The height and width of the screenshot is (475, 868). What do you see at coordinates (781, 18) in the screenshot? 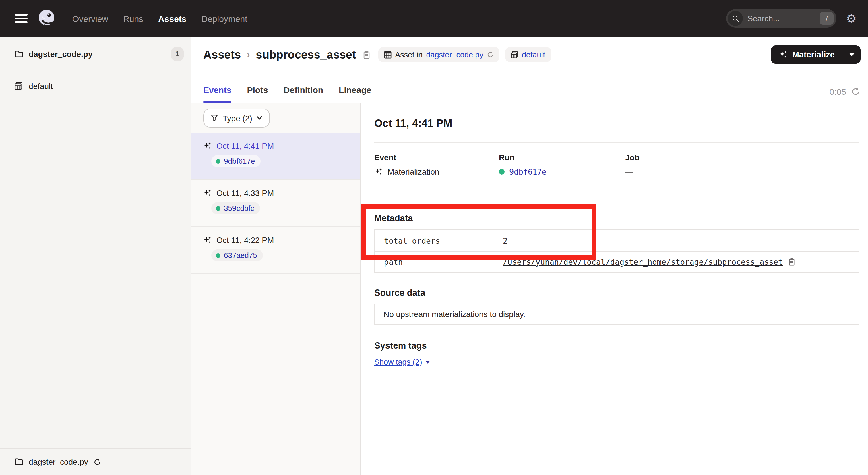
I see `search-box: /` at bounding box center [781, 18].